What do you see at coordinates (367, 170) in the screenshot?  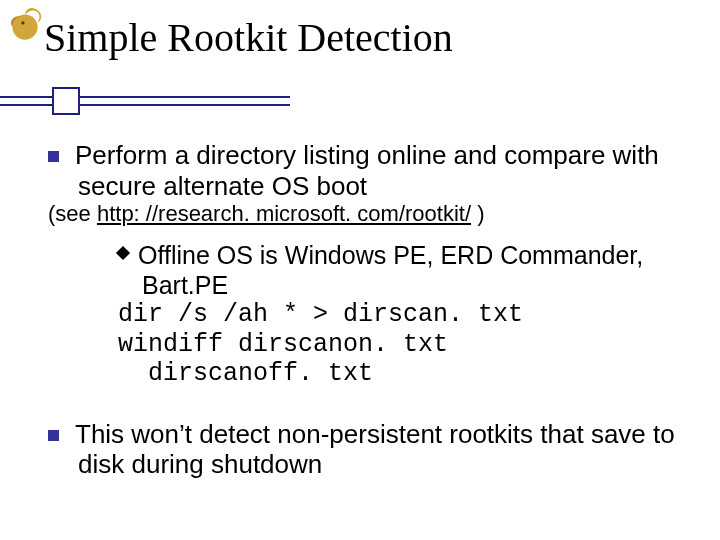 I see `bullet-1-text: Perform a directory listing online and c…` at bounding box center [367, 170].